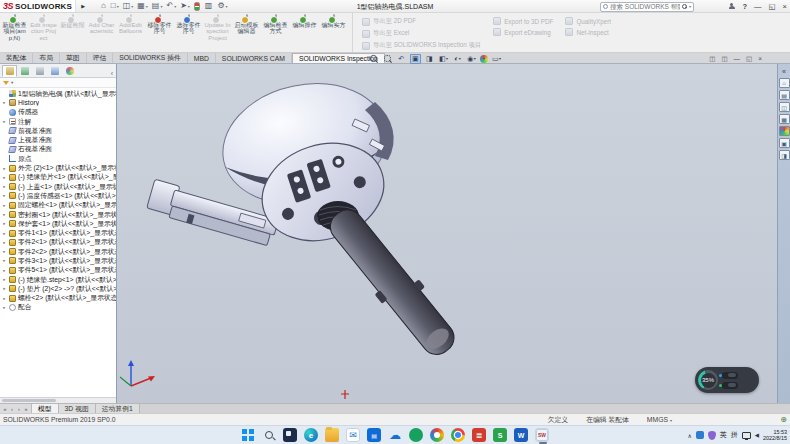 The height and width of the screenshot is (444, 790). I want to click on search-icon, so click(684, 6).